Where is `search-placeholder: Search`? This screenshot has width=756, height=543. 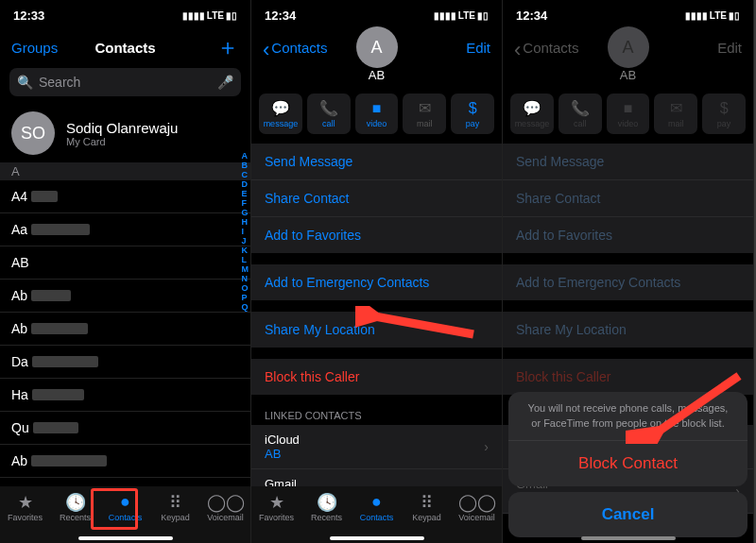
search-placeholder: Search is located at coordinates (60, 82).